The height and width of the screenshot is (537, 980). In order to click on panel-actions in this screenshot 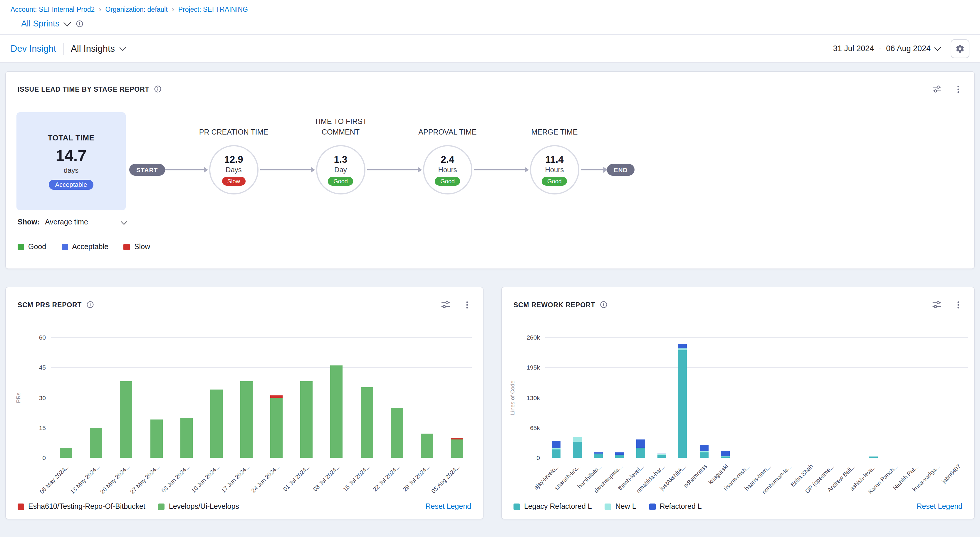, I will do `click(947, 305)`.